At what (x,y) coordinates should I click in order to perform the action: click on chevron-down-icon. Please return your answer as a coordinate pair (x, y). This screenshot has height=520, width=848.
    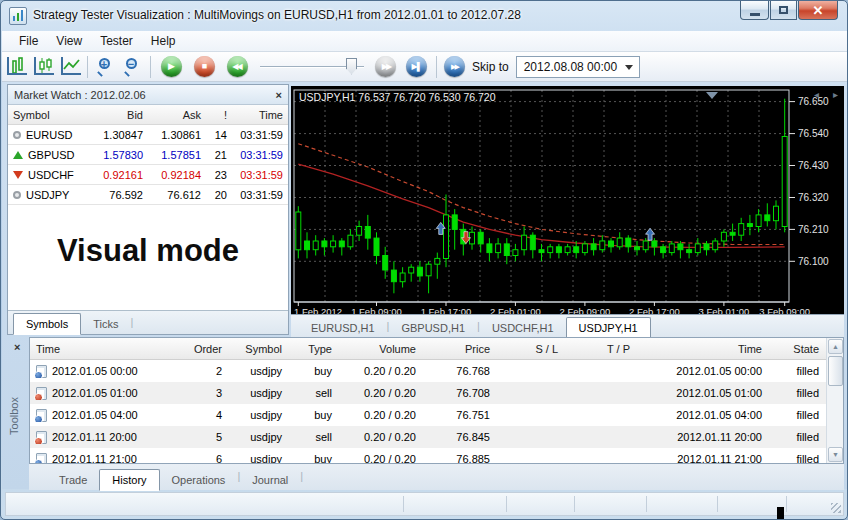
    Looking at the image, I should click on (629, 68).